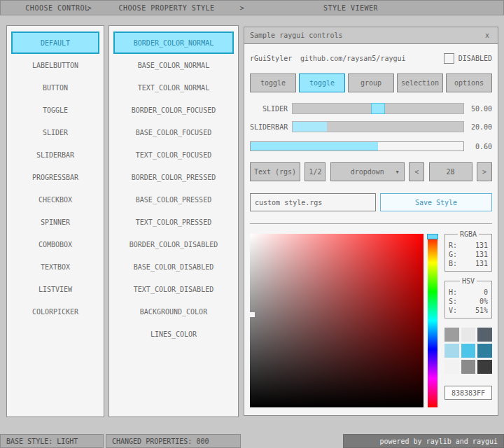 This screenshot has width=504, height=448. Describe the element at coordinates (357, 146) in the screenshot. I see `progressbar` at that location.